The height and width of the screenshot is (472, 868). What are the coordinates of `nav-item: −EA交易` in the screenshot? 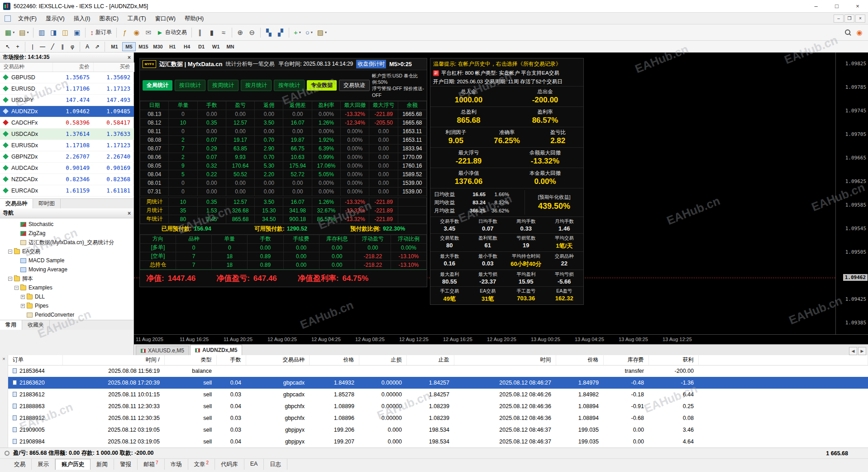 It's located at (67, 251).